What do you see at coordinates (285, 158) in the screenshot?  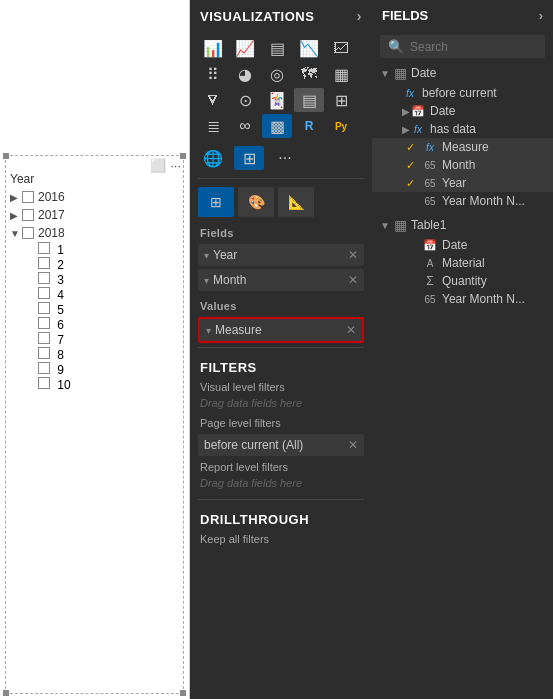 I see `viz-more: ···` at bounding box center [285, 158].